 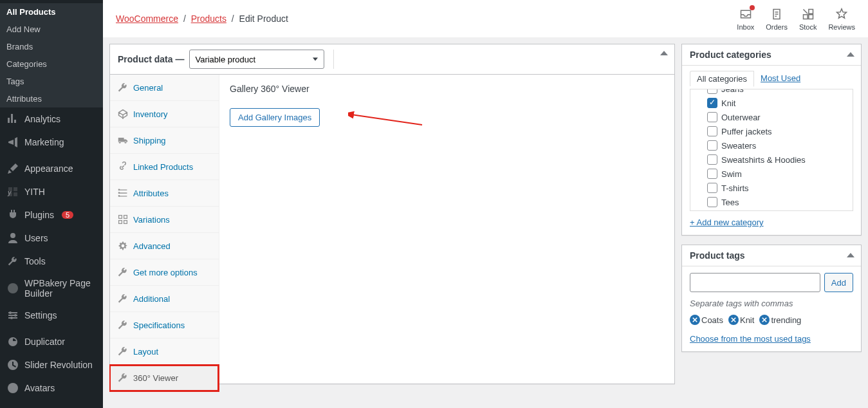 What do you see at coordinates (731, 55) in the screenshot?
I see `metabox-title: Product categories` at bounding box center [731, 55].